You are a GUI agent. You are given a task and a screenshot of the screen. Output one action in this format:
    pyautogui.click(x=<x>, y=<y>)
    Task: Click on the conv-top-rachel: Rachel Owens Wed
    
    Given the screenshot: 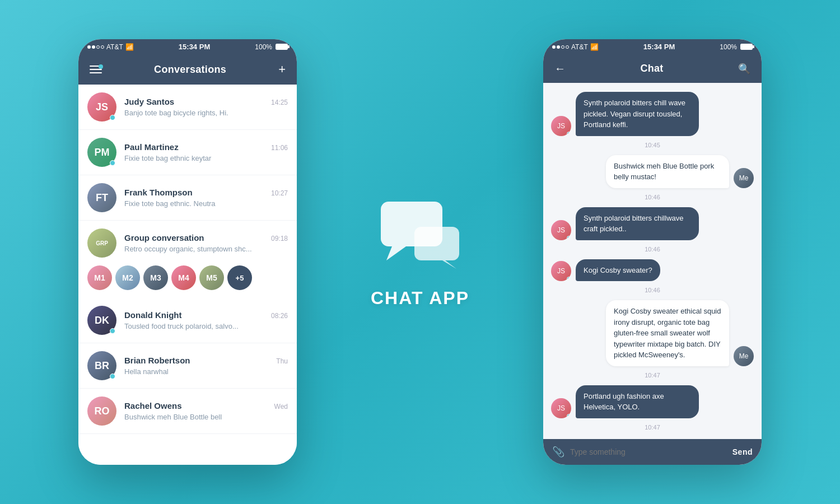 What is the action you would take?
    pyautogui.click(x=206, y=405)
    